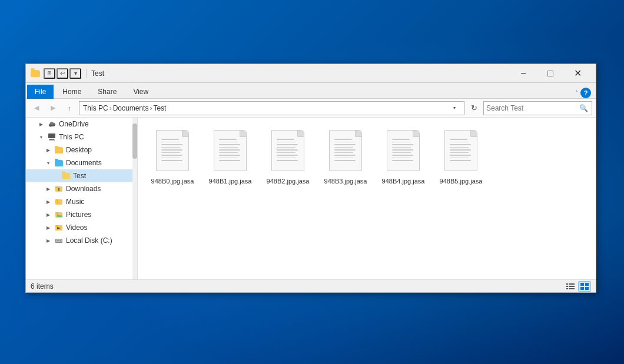  I want to click on ribbon-help-button: ?, so click(586, 93).